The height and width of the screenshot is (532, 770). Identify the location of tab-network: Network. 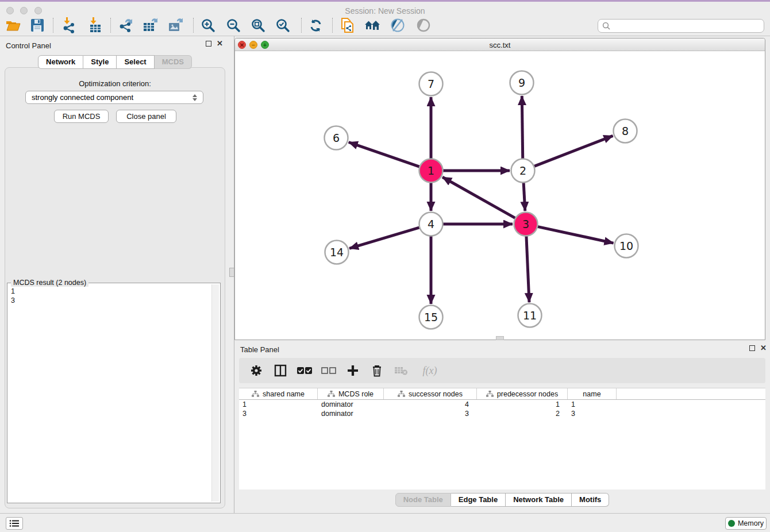
(61, 62).